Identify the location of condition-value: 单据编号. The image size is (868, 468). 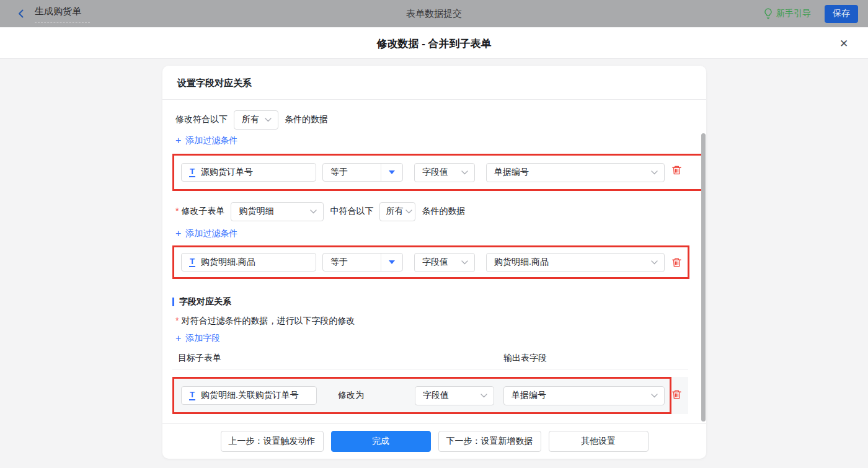
(512, 172).